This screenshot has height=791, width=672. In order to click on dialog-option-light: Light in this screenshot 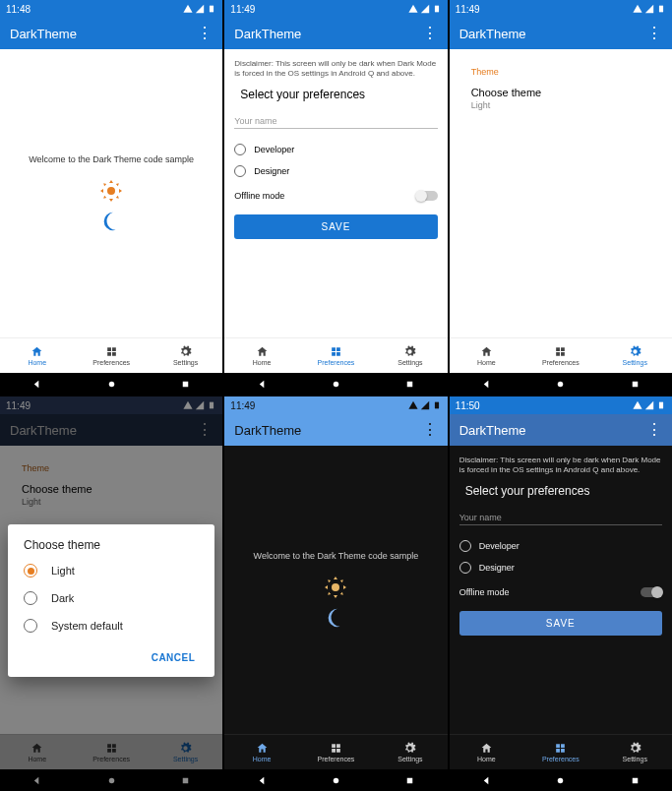, I will do `click(111, 571)`.